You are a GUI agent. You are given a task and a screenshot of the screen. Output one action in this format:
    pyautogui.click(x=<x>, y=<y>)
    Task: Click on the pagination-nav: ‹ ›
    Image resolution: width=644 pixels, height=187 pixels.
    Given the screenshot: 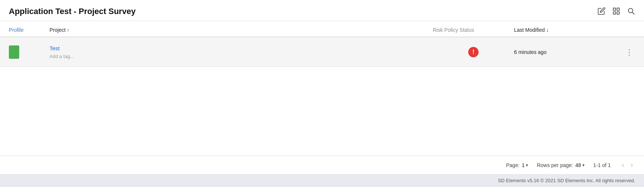 What is the action you would take?
    pyautogui.click(x=627, y=165)
    